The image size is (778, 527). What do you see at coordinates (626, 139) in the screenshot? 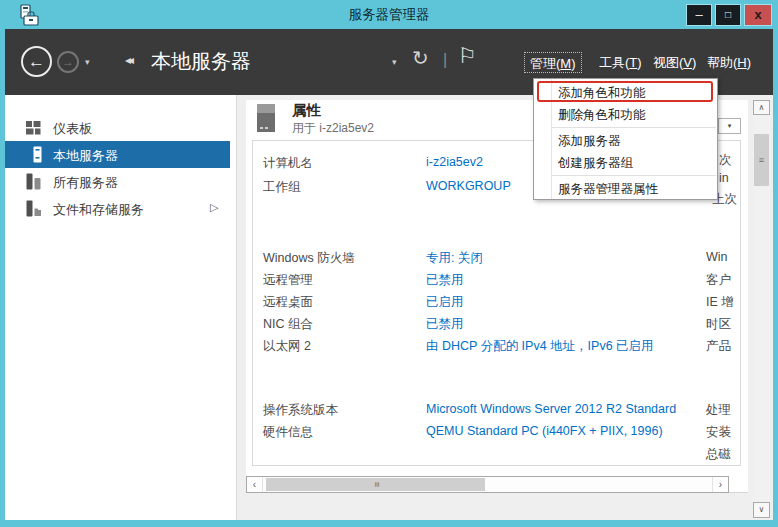
I see `manage-menu-dropdown: 添加角色和功能 删除角色和功能 添加服务器 创建服务器组 服务器管理器属性` at bounding box center [626, 139].